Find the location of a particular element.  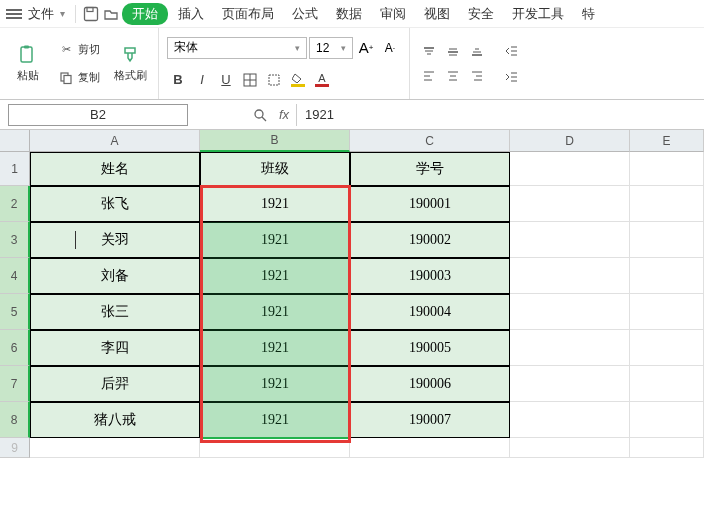

bold-button: B is located at coordinates (178, 80).